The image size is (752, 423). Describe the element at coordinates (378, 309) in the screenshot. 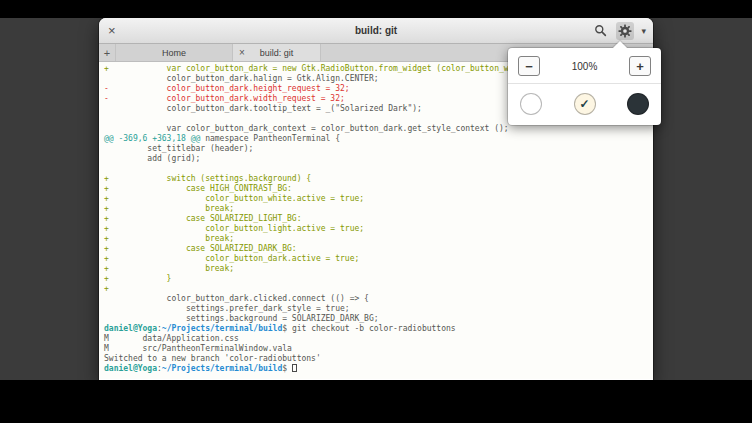

I see `terminal-line: settings.prefer_dark_style = true;` at that location.